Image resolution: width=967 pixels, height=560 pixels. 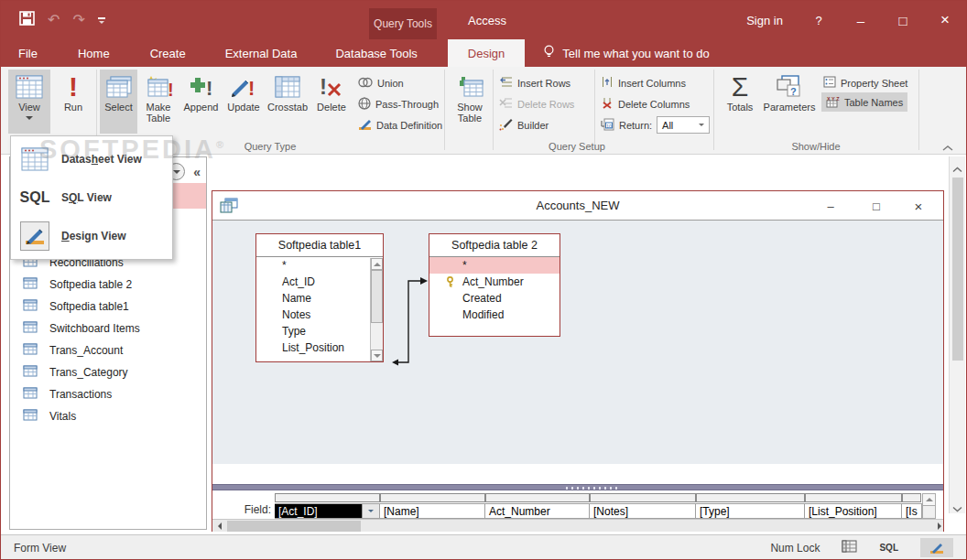 What do you see at coordinates (73, 102) in the screenshot?
I see `run-button: ! Run` at bounding box center [73, 102].